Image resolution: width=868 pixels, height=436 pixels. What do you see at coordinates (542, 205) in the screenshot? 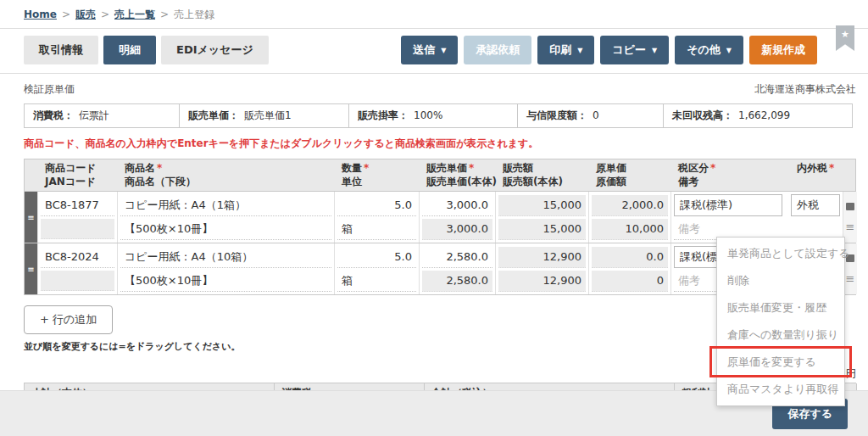
I see `sales-amount-field: 15,000` at bounding box center [542, 205].